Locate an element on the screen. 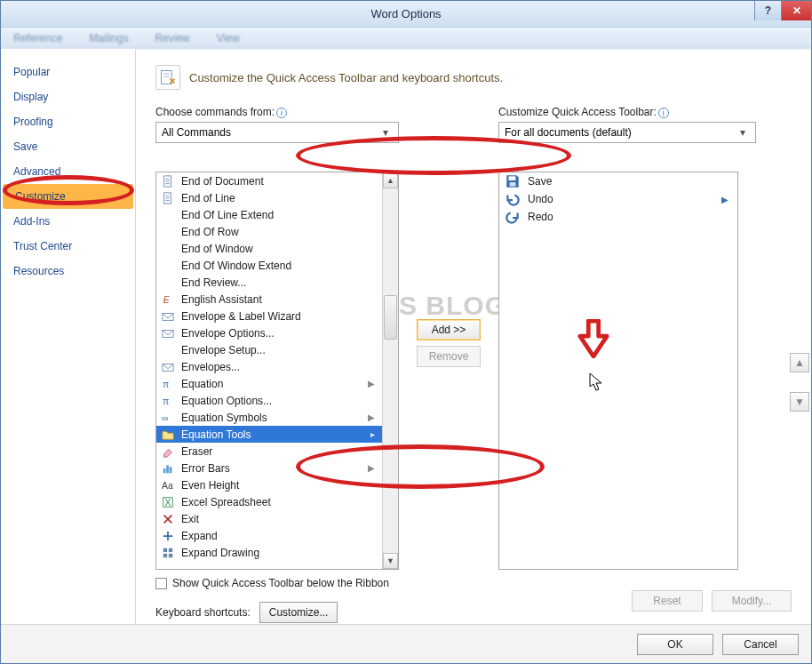 This screenshot has width=812, height=664. qat-item: Save is located at coordinates (618, 181).